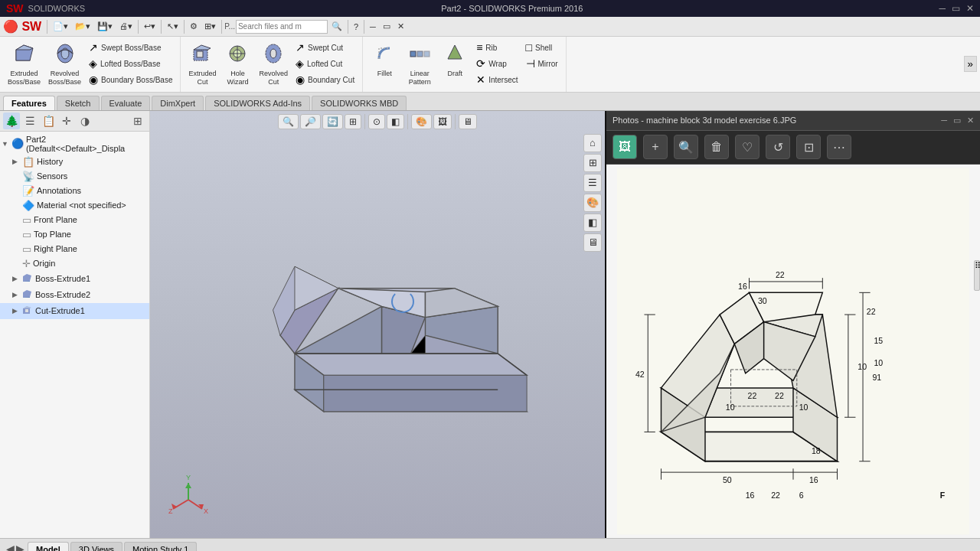  What do you see at coordinates (325, 64) in the screenshot?
I see `lofted-cut-btn: ◈ Lofted Cut` at bounding box center [325, 64].